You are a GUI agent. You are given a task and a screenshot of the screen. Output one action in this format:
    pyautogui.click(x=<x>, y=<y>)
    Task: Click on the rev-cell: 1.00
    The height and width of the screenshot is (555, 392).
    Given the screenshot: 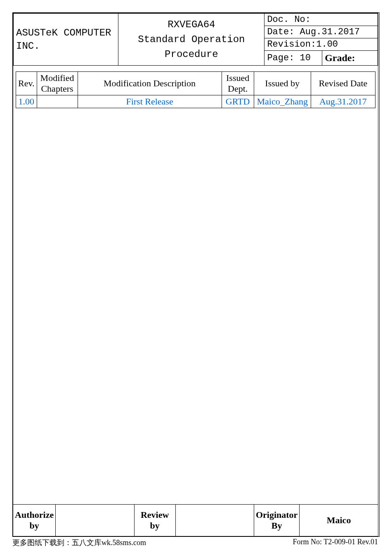 What is the action you would take?
    pyautogui.click(x=26, y=102)
    